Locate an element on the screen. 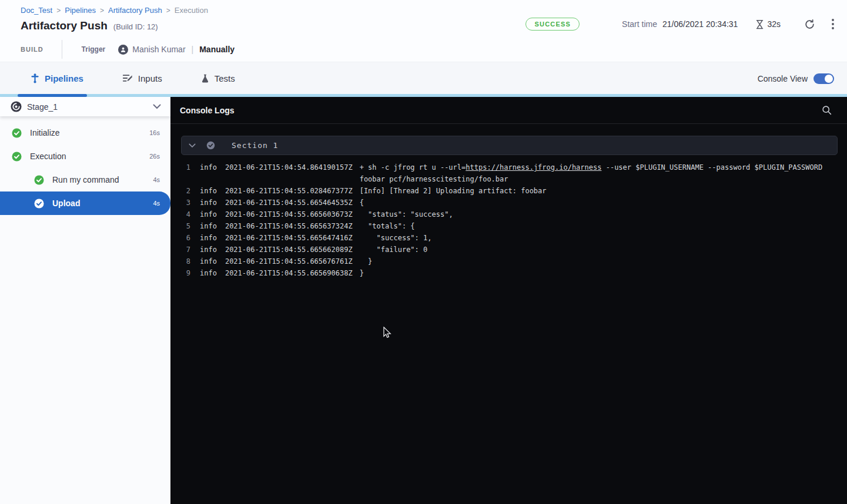 The width and height of the screenshot is (847, 504). log-line-number: 4 is located at coordinates (186, 214).